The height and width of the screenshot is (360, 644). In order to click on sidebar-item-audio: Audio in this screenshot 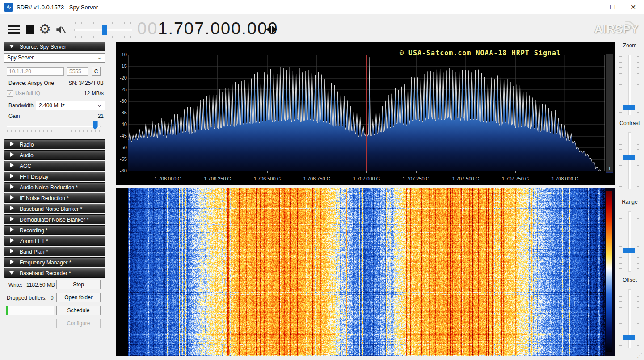, I will do `click(55, 155)`.